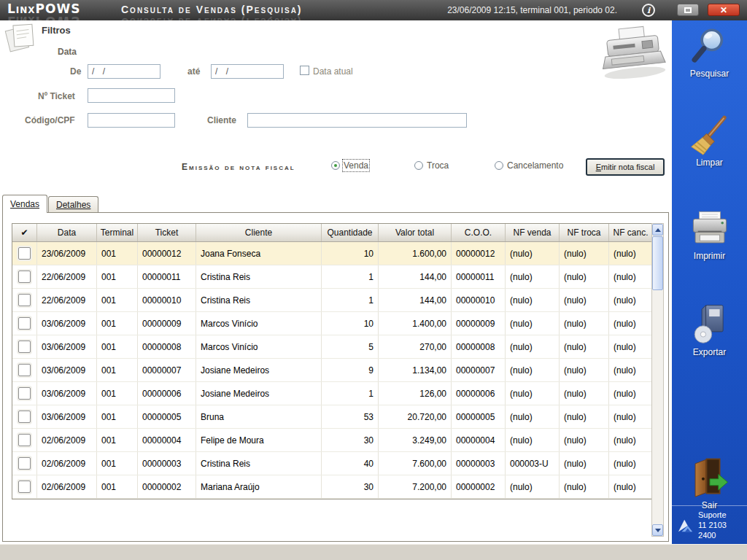 This screenshot has width=747, height=560. What do you see at coordinates (124, 71) in the screenshot?
I see `date-from-input` at bounding box center [124, 71].